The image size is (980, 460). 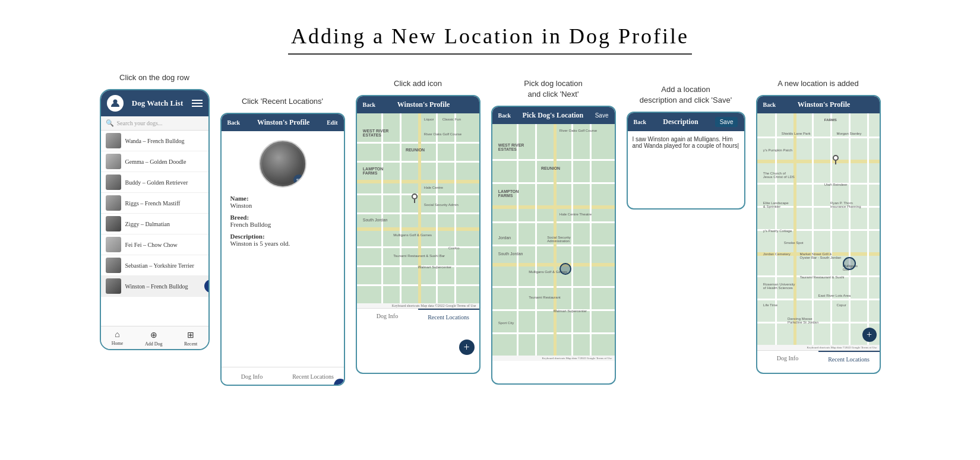 What do you see at coordinates (283, 101) in the screenshot?
I see `step2-label: Click 'Recent Locations'` at bounding box center [283, 101].